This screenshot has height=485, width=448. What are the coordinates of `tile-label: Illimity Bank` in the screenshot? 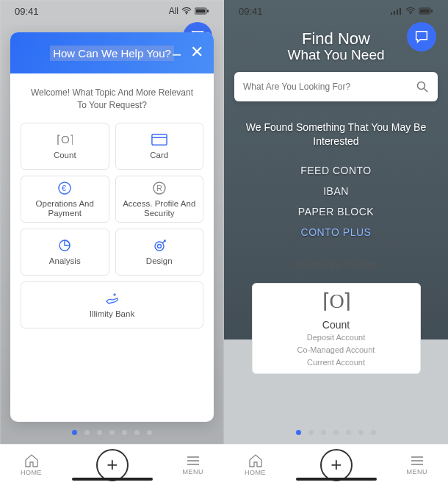 It's located at (112, 315).